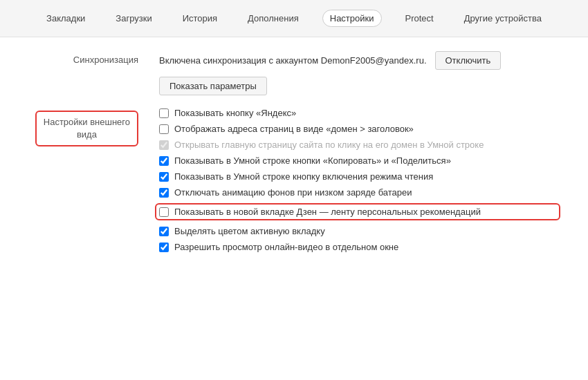 This screenshot has width=588, height=380. I want to click on checkbox-open-main-page, so click(164, 145).